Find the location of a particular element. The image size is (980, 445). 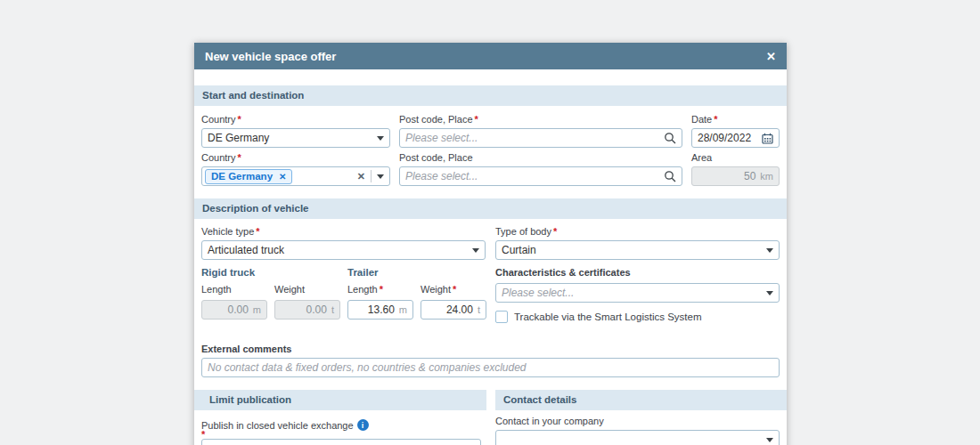

place-to-input is located at coordinates (535, 176).